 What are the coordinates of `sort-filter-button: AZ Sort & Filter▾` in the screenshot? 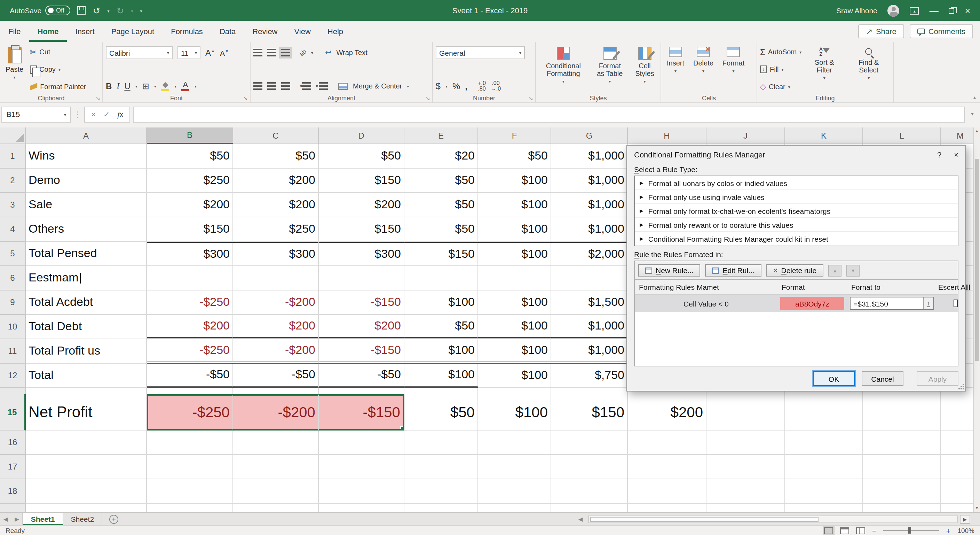 It's located at (824, 69).